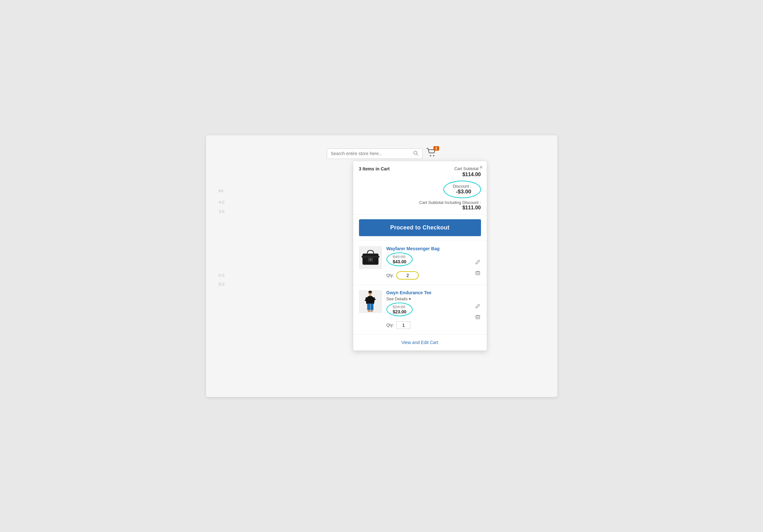 The image size is (763, 532). What do you see at coordinates (450, 203) in the screenshot?
I see `subtotal-discount-label: Cart Subtotal Including Discount :` at bounding box center [450, 203].